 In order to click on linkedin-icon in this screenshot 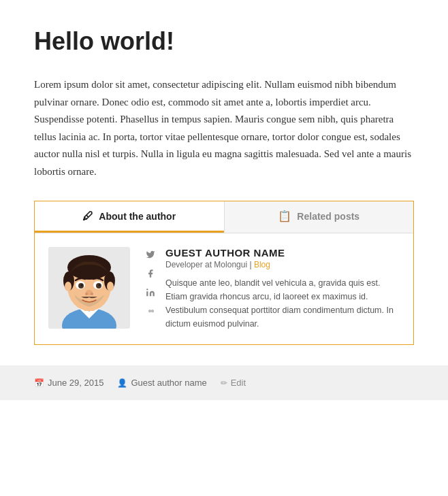, I will do `click(150, 294)`.